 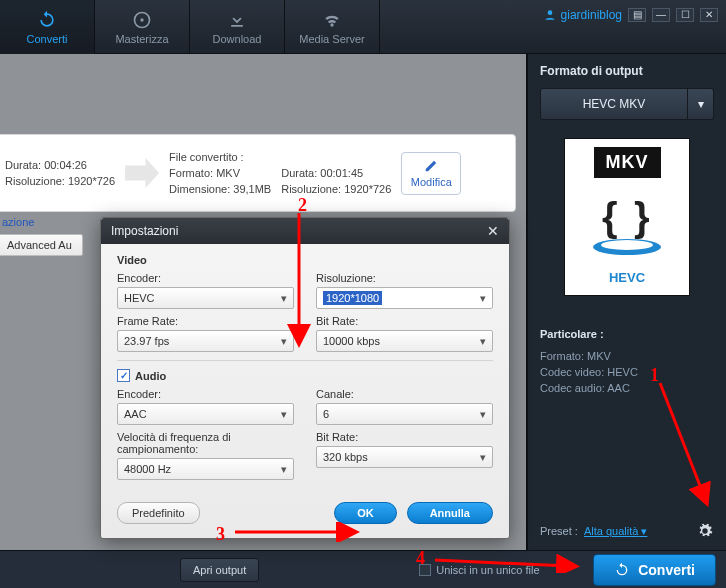 I want to click on audio-encoder-combo: AAC▾, so click(x=206, y=414).